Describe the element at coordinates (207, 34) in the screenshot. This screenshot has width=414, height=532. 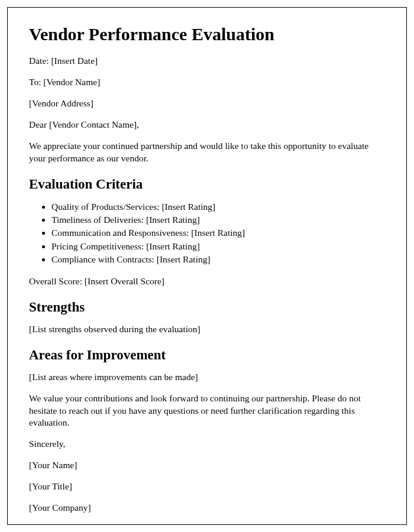
I see `page-title: Vendor Performance Evaluation` at that location.